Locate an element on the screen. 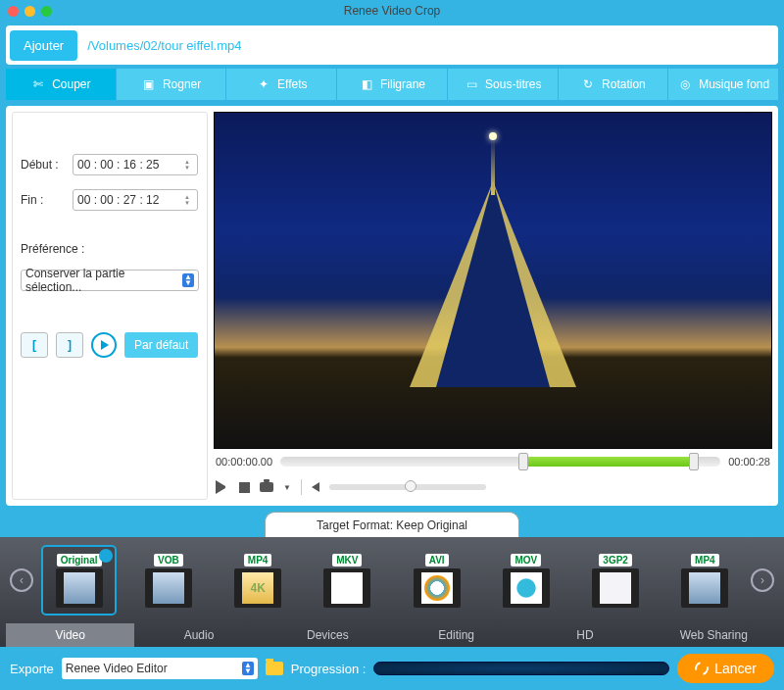  format-mp4: MP4 is located at coordinates (706, 580).